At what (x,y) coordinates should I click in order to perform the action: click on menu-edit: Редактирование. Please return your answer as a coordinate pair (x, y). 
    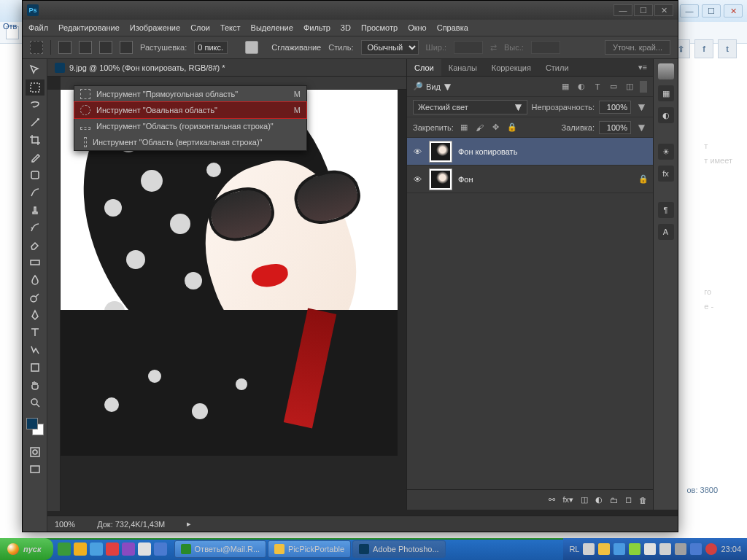
    Looking at the image, I should click on (89, 28).